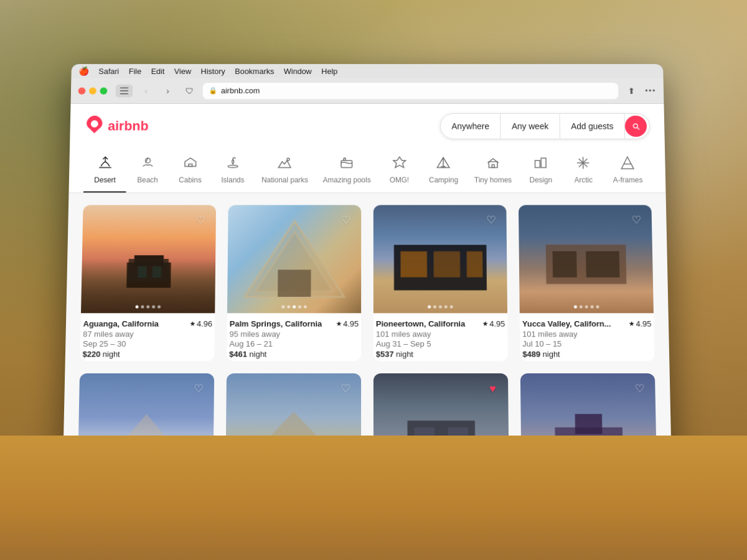 This screenshot has width=747, height=560. Describe the element at coordinates (636, 126) in the screenshot. I see `search-button` at that location.